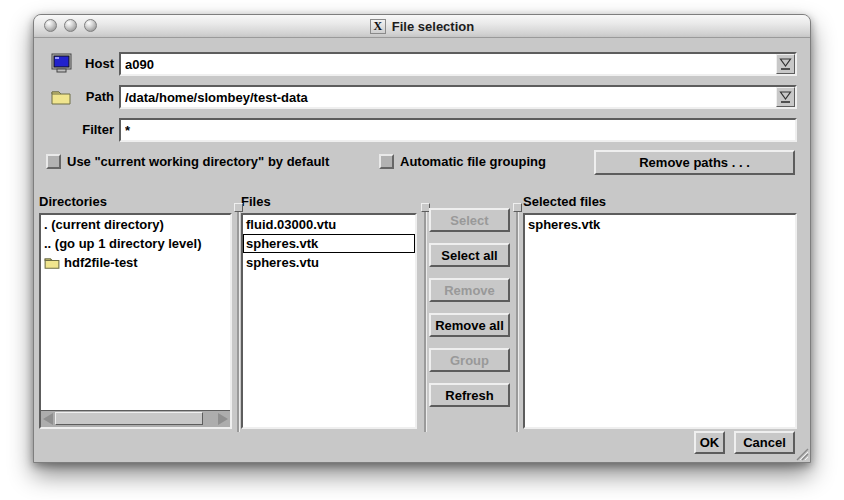 The image size is (844, 500). Describe the element at coordinates (54, 162) in the screenshot. I see `use-cwd-checkbox` at that location.